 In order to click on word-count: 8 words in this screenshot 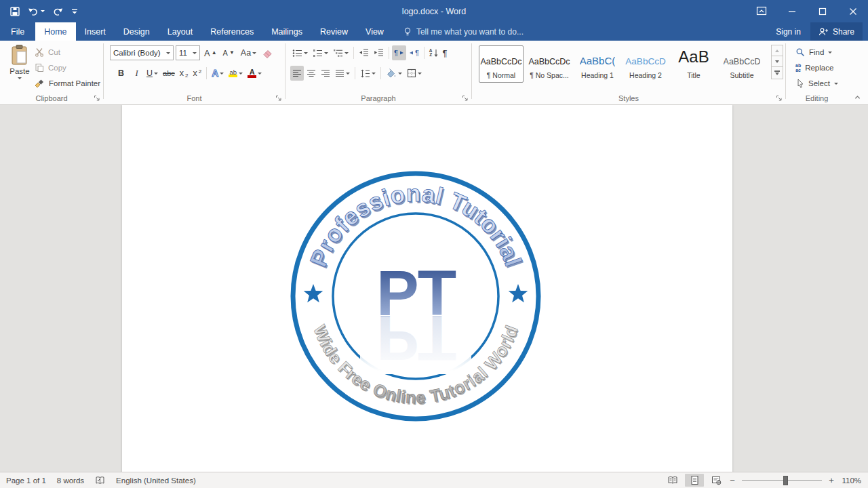, I will do `click(71, 481)`.